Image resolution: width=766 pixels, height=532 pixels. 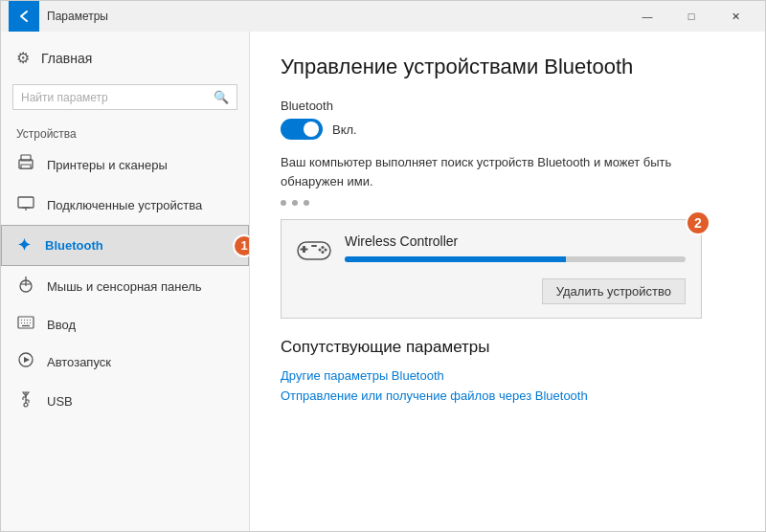 What do you see at coordinates (507, 396) in the screenshot?
I see `related-link-2: Отправление или получение файлов через B…` at bounding box center [507, 396].